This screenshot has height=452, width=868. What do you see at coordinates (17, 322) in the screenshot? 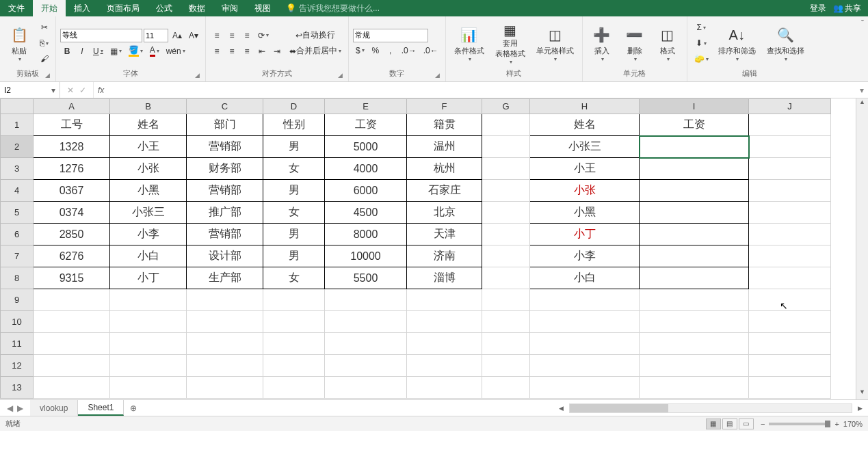
I see `row-header-10: 10` at bounding box center [17, 322].